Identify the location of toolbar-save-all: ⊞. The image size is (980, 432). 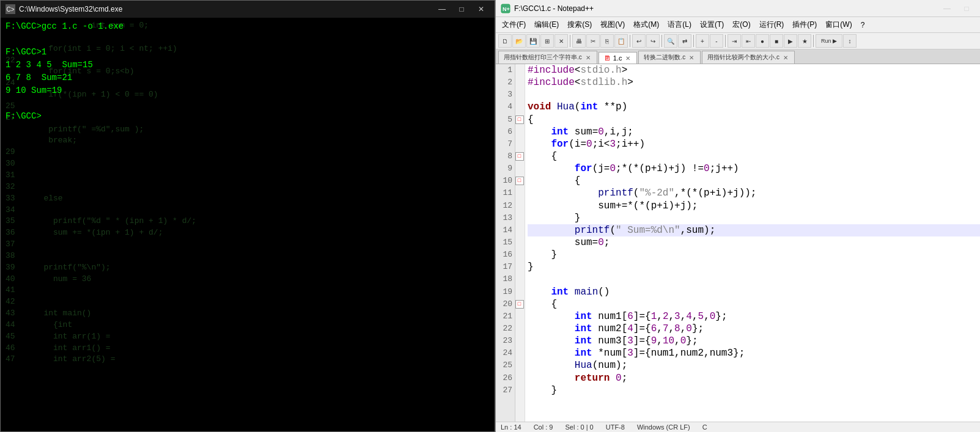
(547, 41).